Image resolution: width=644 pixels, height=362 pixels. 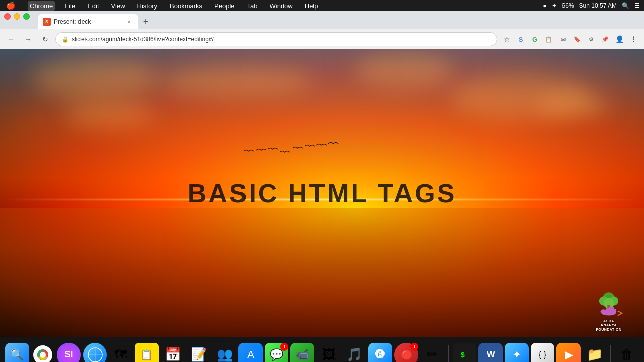 What do you see at coordinates (17, 16) in the screenshot?
I see `minimize-button` at bounding box center [17, 16].